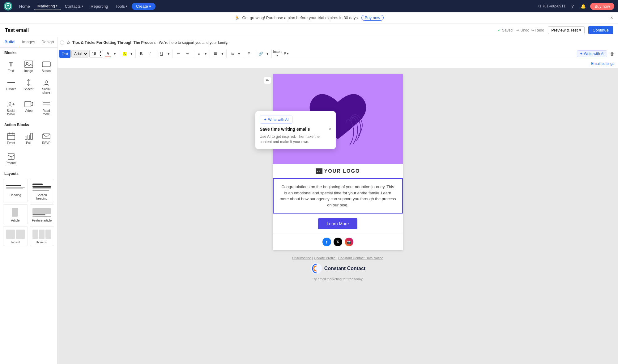 The image size is (618, 364). I want to click on redo-button: ↪ Redo, so click(538, 30).